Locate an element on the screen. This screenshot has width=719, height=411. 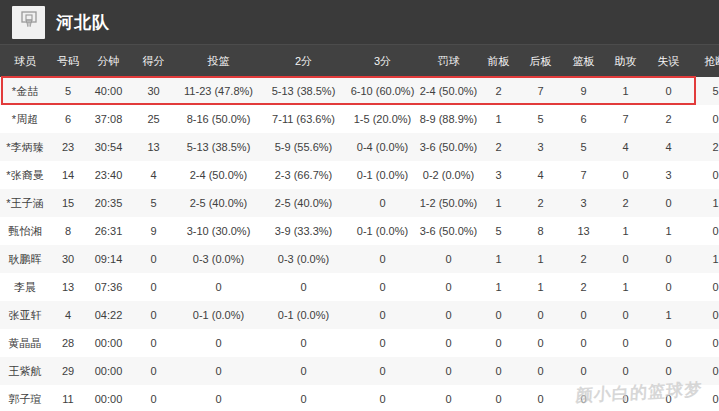
table-row: *张裔曼1423:4042-4 (50.0%)2-3 (66.7%)0-1 (0… is located at coordinates (360, 175).